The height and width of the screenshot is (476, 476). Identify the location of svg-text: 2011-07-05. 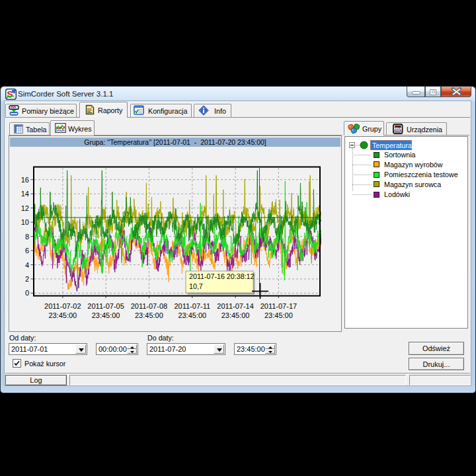
(106, 306).